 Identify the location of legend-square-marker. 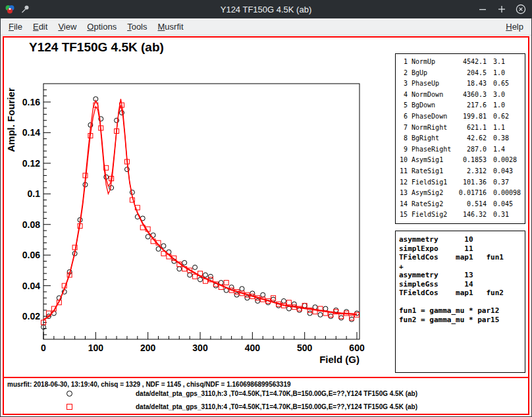
(70, 407).